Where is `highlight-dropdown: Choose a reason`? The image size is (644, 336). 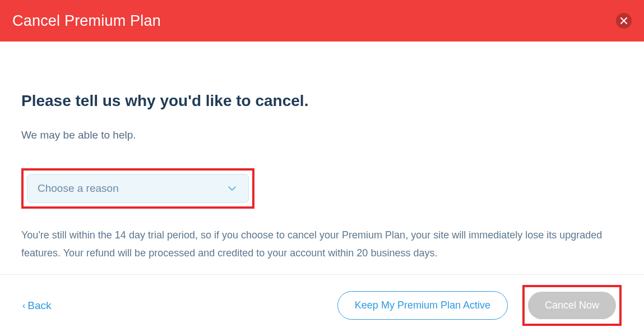 highlight-dropdown: Choose a reason is located at coordinates (138, 188).